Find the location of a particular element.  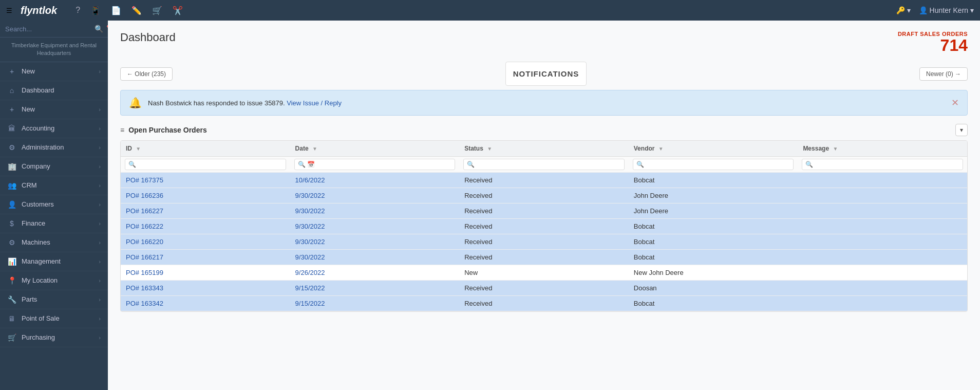

search-input is located at coordinates (48, 29).